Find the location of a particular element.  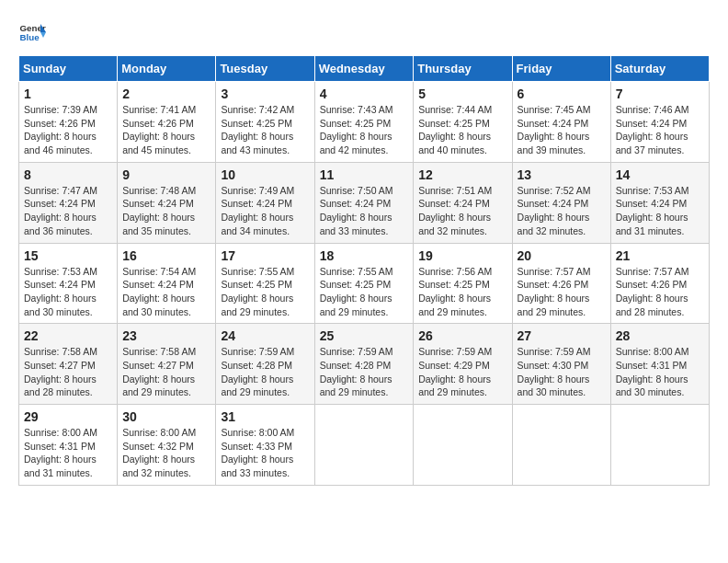

day-number: 27 is located at coordinates (562, 336).